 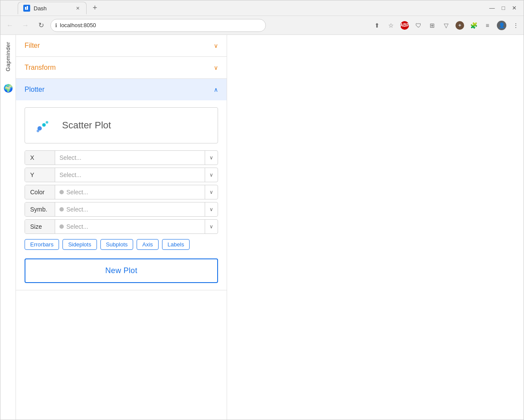 I want to click on color-dropdown-button: ∨, so click(x=211, y=192).